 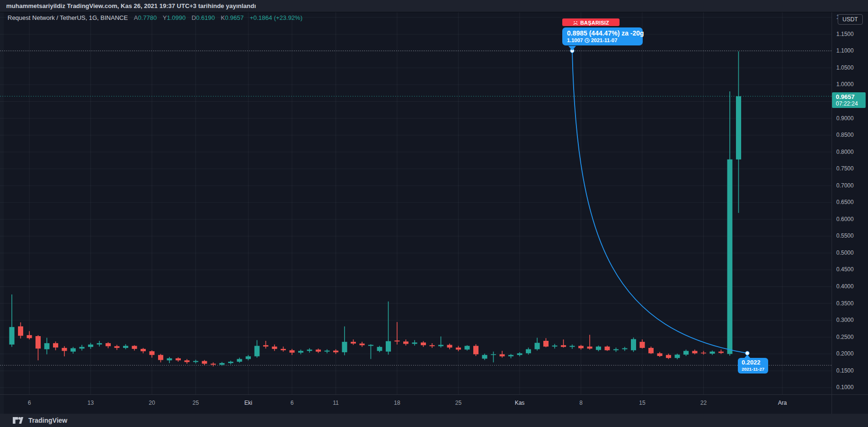 What do you see at coordinates (850, 213) in the screenshot?
I see `price-scale: 0.10000.15000.20000.25000.30000.35000.40…` at bounding box center [850, 213].